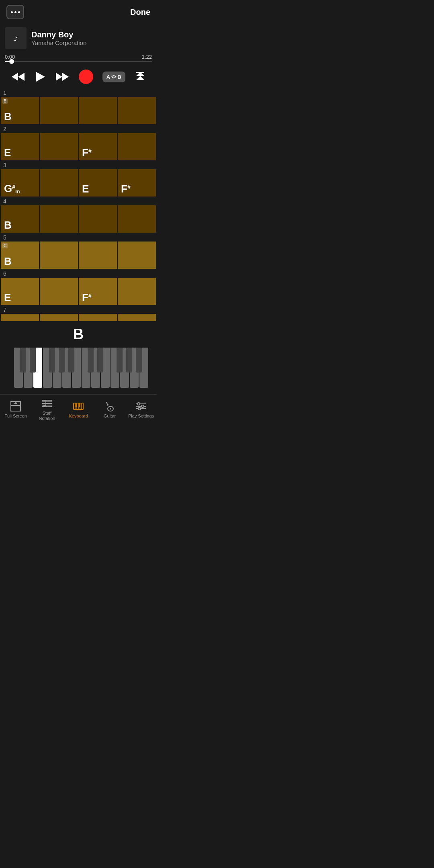 The width and height of the screenshot is (434, 868). Describe the element at coordinates (62, 77) in the screenshot. I see `fast-forward-button` at that location.